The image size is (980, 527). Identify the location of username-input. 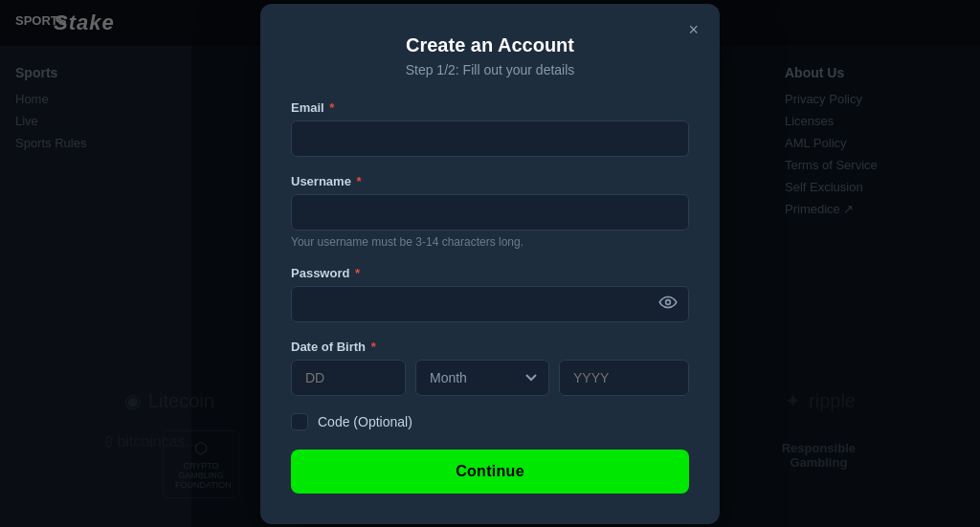
(490, 212).